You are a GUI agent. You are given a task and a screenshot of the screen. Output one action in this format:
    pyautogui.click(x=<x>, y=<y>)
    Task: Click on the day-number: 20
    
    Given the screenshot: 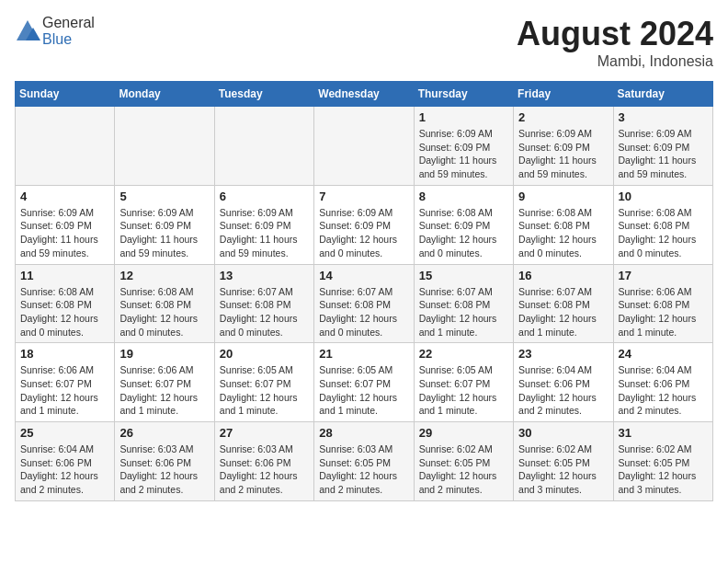 What is the action you would take?
    pyautogui.click(x=265, y=353)
    